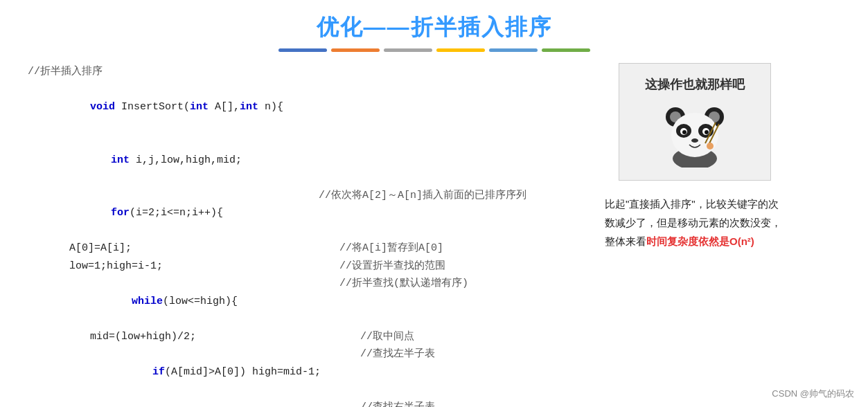  Describe the element at coordinates (700, 241) in the screenshot. I see `comparison-highlight: 时间复杂度依然是O(n²)` at that location.